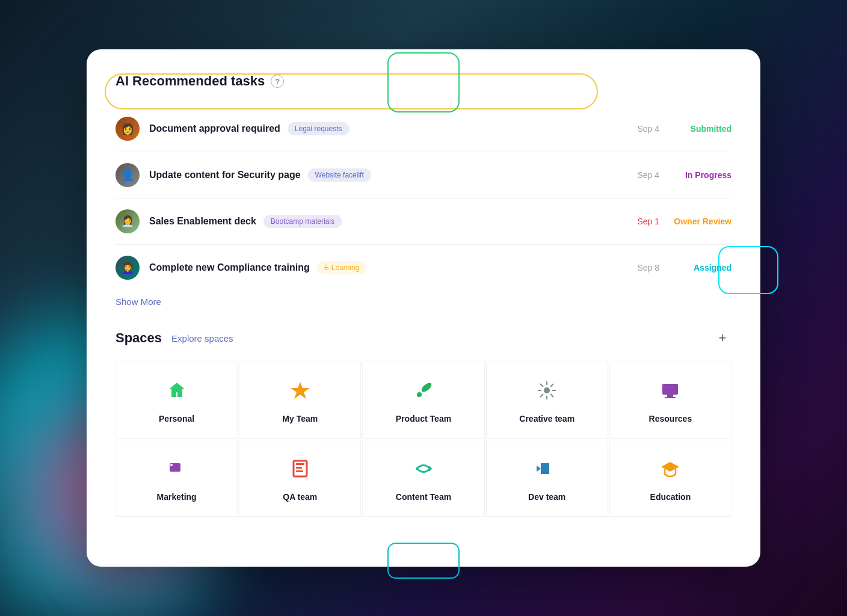  I want to click on space-label: Personal, so click(177, 419).